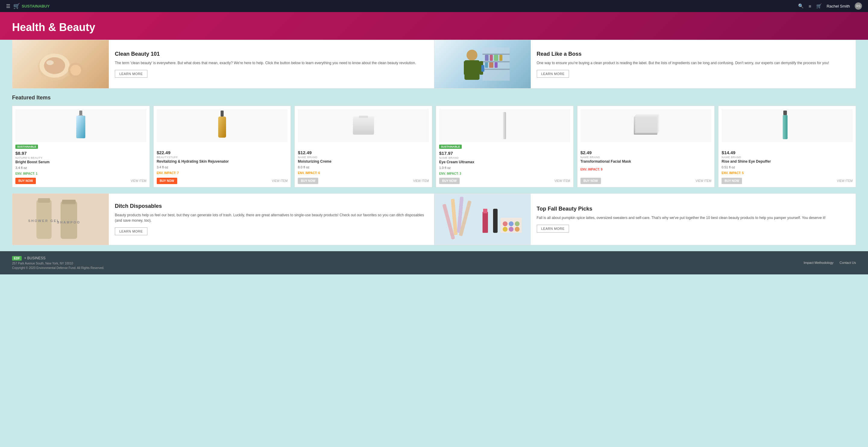 The width and height of the screenshot is (868, 447). I want to click on product-env-2: ENV. IMPACT: 7, so click(222, 173).